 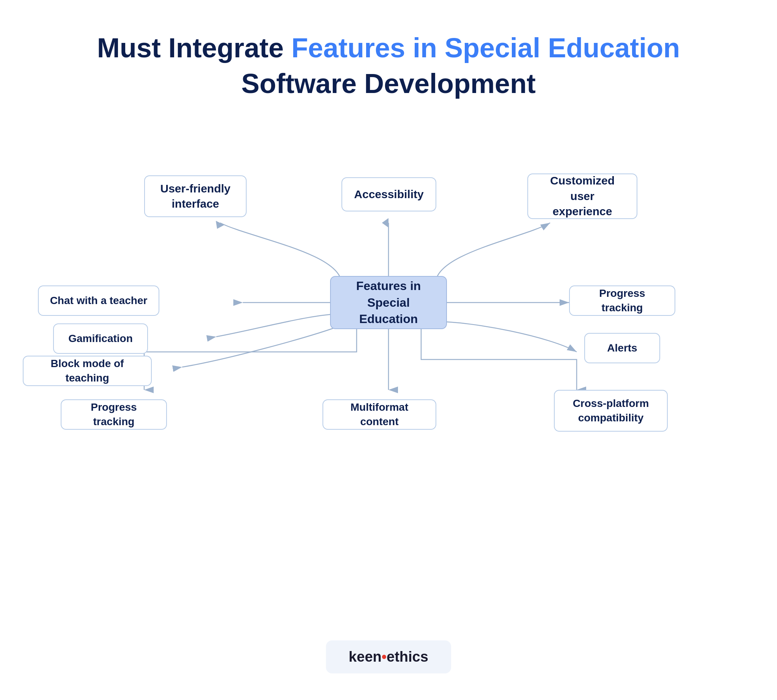 I want to click on node-accessibility: Accessibility, so click(x=389, y=195).